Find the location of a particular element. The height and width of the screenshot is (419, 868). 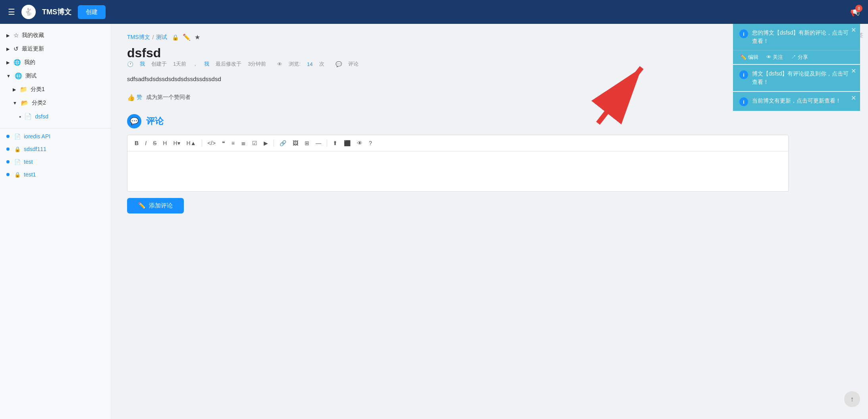

article-title: dsfsd is located at coordinates (458, 53).